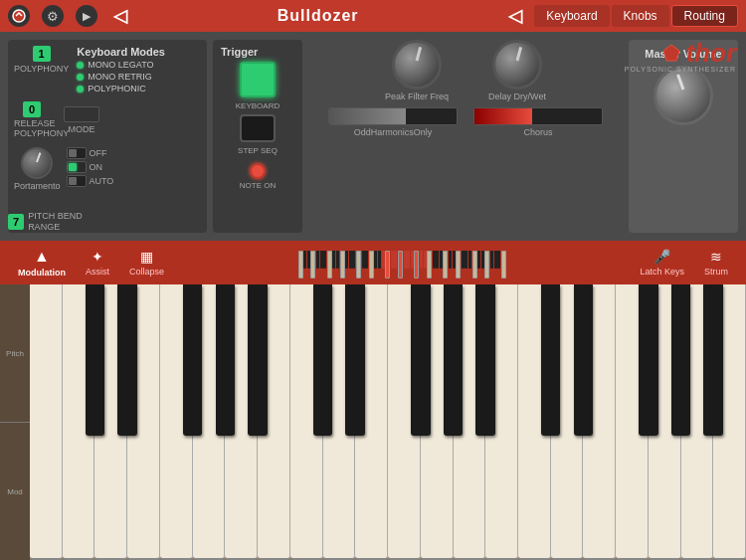 This screenshot has height=560, width=746. What do you see at coordinates (15, 422) in the screenshot?
I see `pitch-strip: Pitch Mod` at bounding box center [15, 422].